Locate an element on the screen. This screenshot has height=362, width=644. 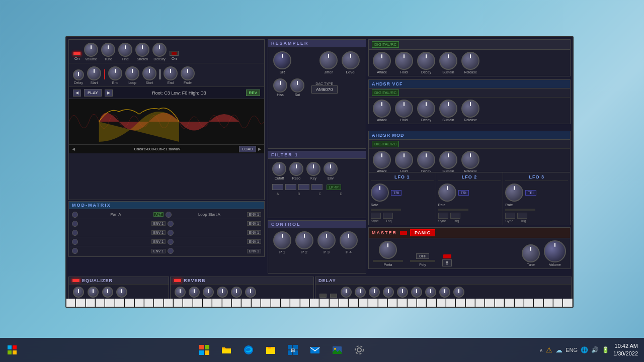
level-knob is located at coordinates (351, 60).